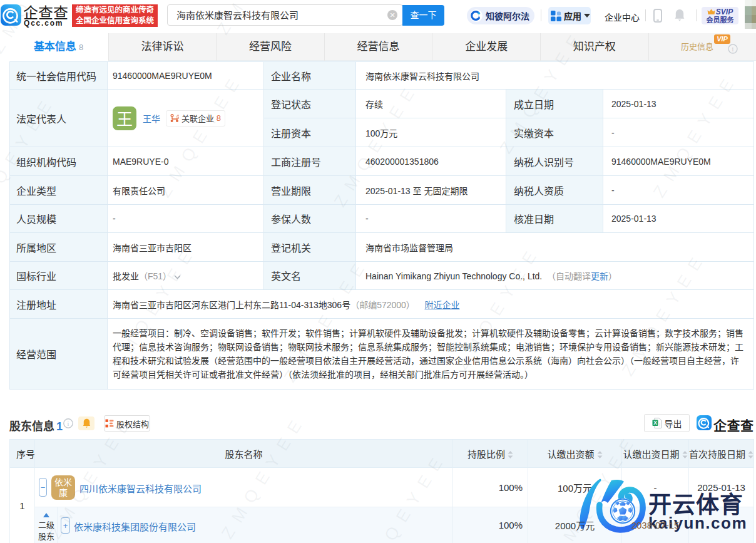  I want to click on svg-text: 企, so click(178, 116).